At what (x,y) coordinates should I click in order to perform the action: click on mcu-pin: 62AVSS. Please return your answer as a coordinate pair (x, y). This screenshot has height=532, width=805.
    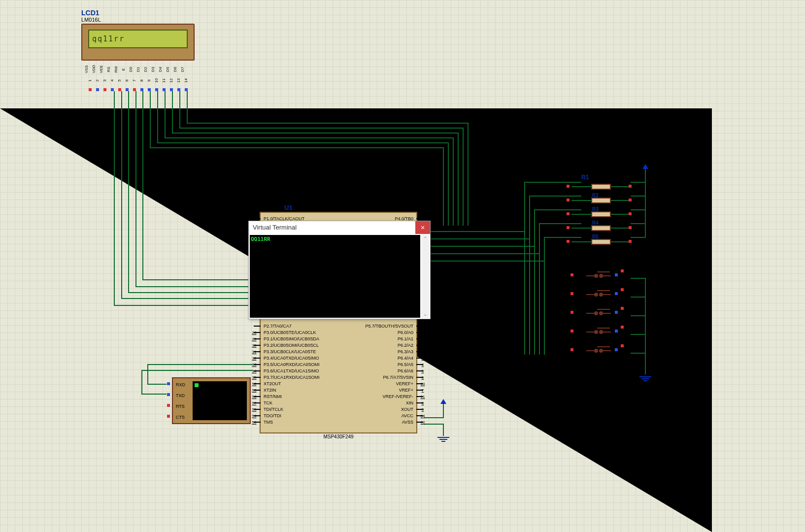
    Looking at the image, I should click on (408, 422).